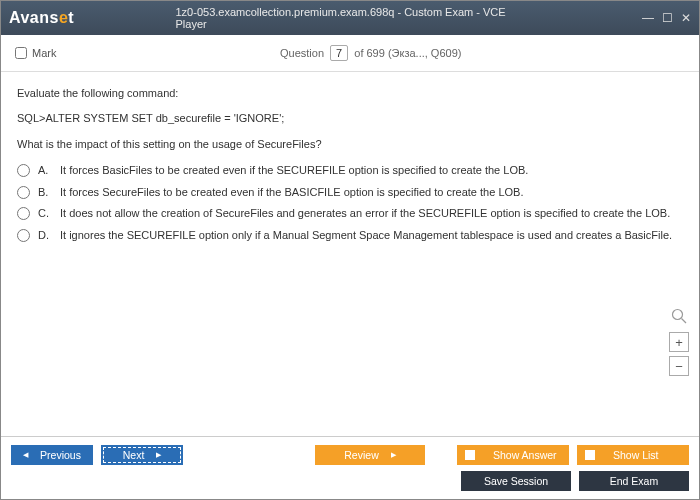 This screenshot has height=500, width=700. Describe the element at coordinates (302, 53) in the screenshot. I see `question-label: Question` at that location.